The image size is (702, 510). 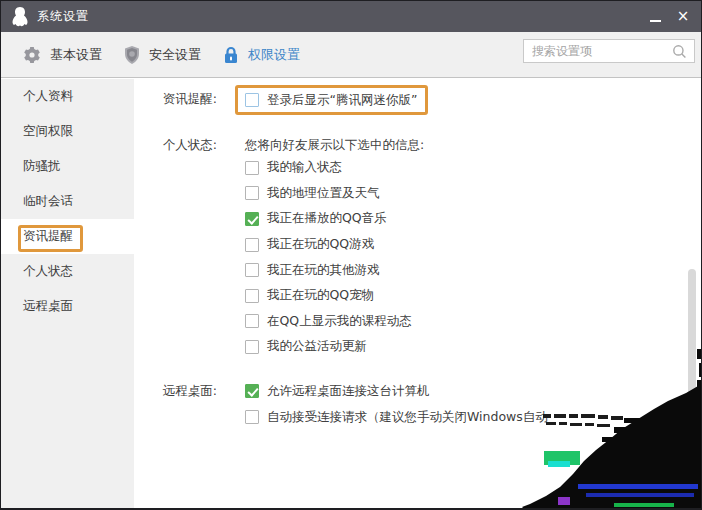 What do you see at coordinates (176, 99) in the screenshot?
I see `section-label: 资讯提醒:` at bounding box center [176, 99].